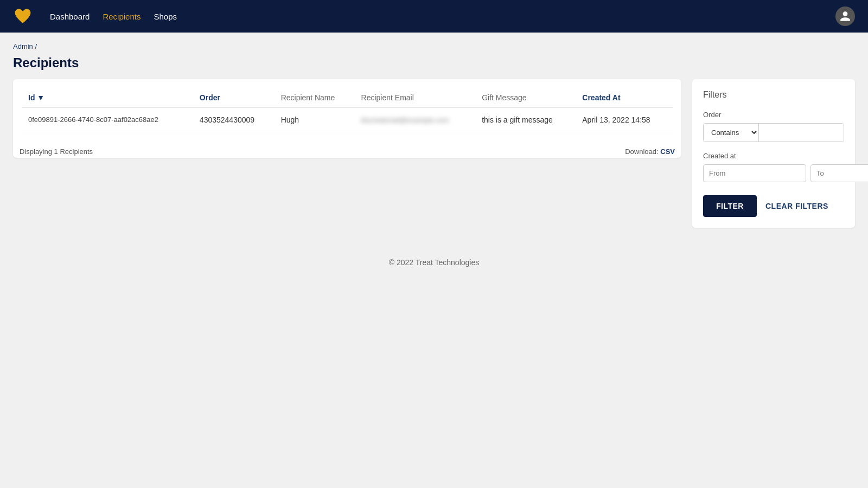 This screenshot has width=868, height=488. What do you see at coordinates (107, 98) in the screenshot?
I see `col-header-id: Id ▼` at bounding box center [107, 98].